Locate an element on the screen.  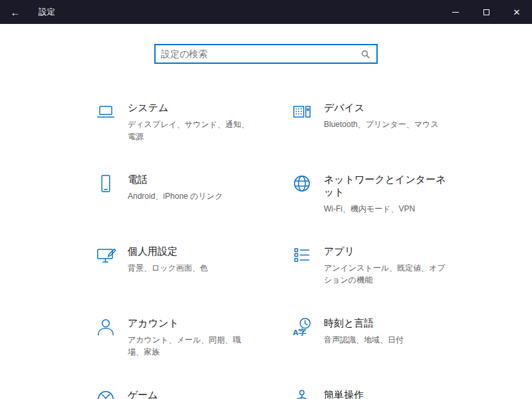
close-button: ✕ is located at coordinates (517, 12).